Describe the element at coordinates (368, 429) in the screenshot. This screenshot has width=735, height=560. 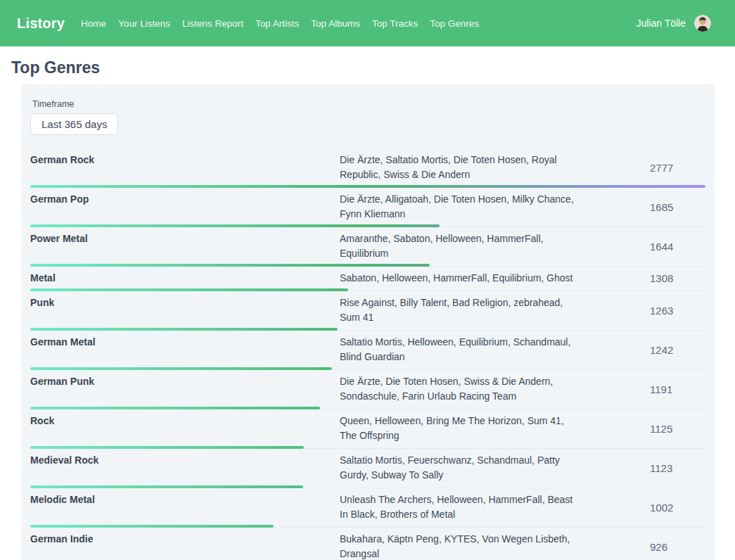
I see `table-row: Rock Queen, Helloween, Bring Me The Hori…` at that location.